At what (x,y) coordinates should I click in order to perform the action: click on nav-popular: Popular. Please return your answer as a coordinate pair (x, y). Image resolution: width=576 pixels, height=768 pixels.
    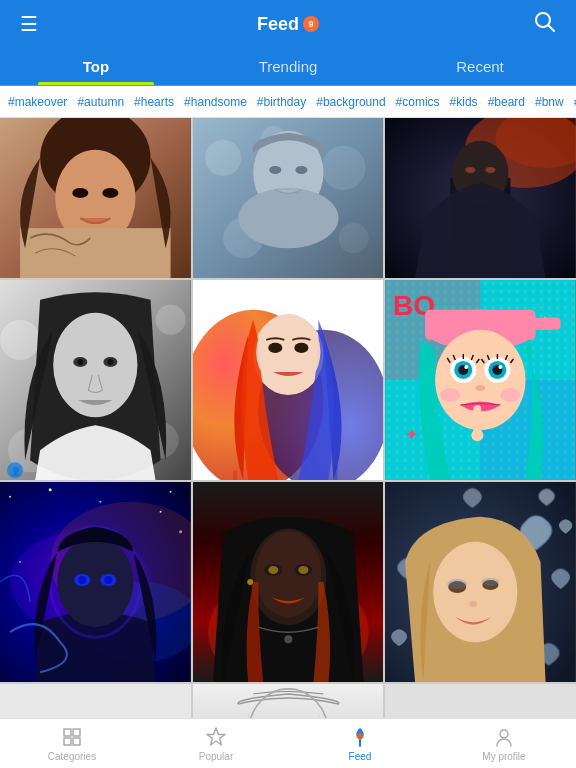
    Looking at the image, I should click on (216, 744).